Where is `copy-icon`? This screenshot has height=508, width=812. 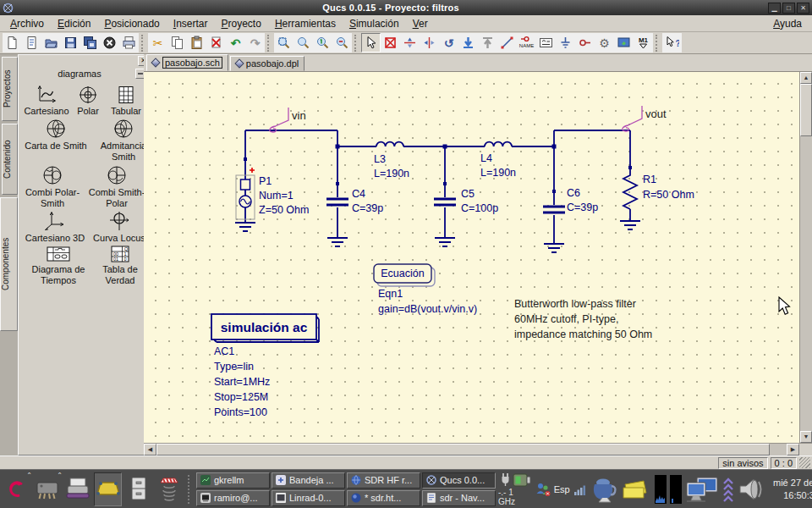
copy-icon is located at coordinates (178, 42).